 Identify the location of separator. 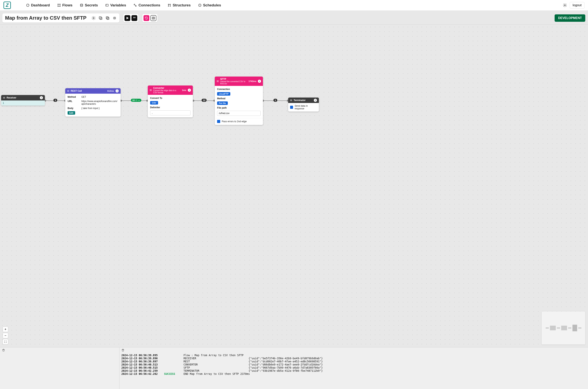
(239, 118).